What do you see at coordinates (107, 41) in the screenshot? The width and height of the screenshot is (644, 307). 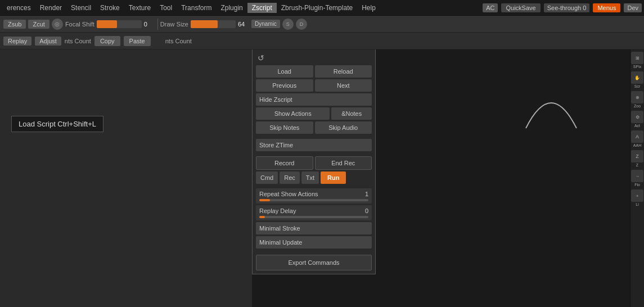 I see `copy-button: Copy` at bounding box center [107, 41].